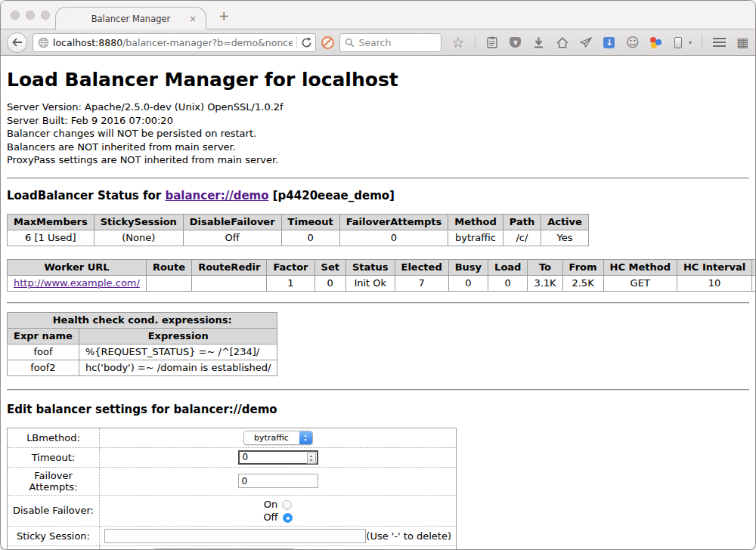 This screenshot has width=756, height=550. What do you see at coordinates (468, 267) in the screenshot?
I see `worker-column-header: Busy` at bounding box center [468, 267].